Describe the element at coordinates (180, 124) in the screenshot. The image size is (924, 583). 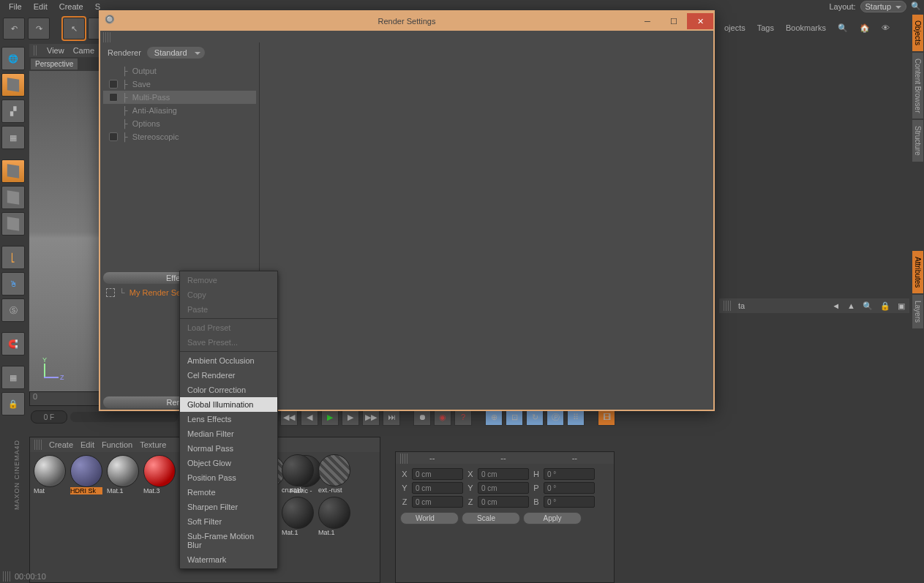
I see `render-option-options: ├Options` at that location.